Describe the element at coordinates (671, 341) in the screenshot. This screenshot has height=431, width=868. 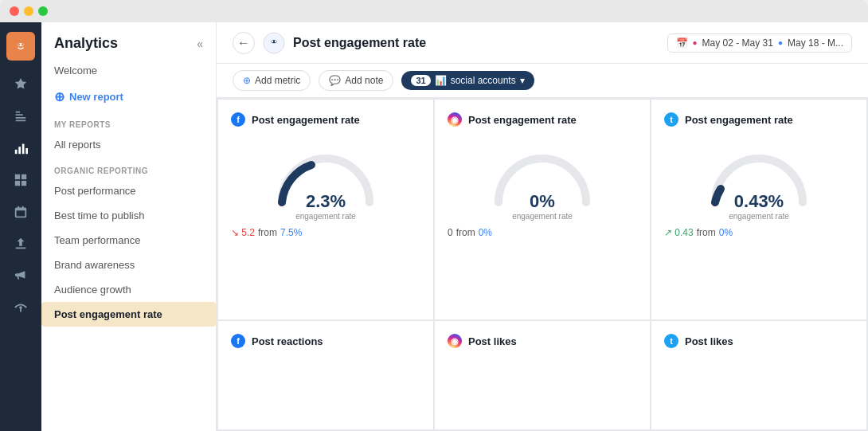
I see `twitter-likes-icon: t` at that location.